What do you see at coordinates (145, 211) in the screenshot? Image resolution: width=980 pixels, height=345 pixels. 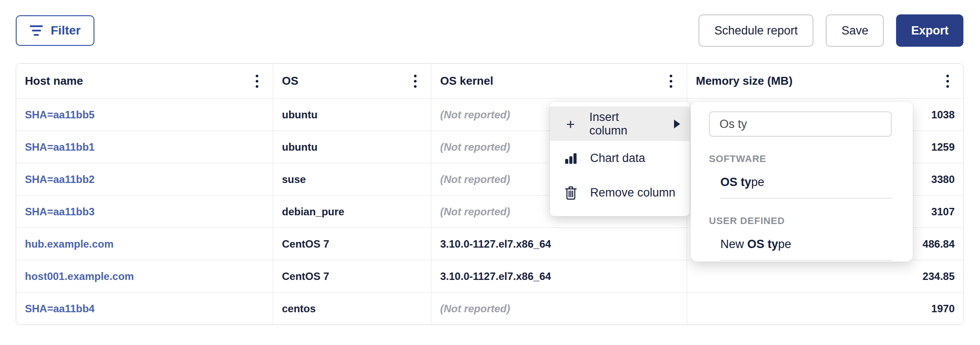 I see `table-cell-host: SHA=aa11bb3` at bounding box center [145, 211].